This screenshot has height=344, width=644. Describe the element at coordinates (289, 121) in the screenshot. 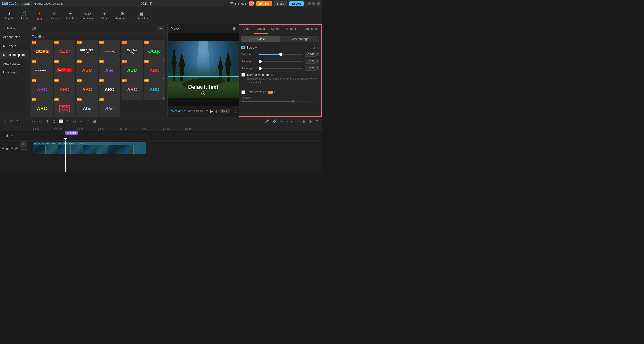

I see `snap-button: ⟺` at that location.